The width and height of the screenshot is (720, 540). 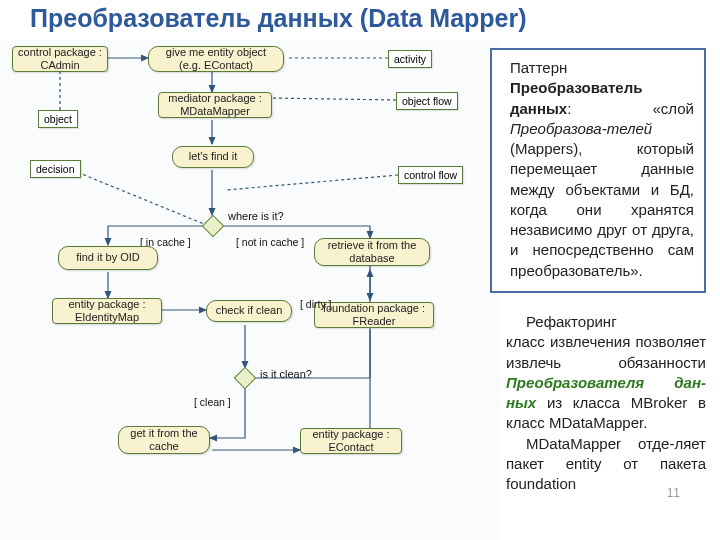 I want to click on decision-clean, so click(x=246, y=378).